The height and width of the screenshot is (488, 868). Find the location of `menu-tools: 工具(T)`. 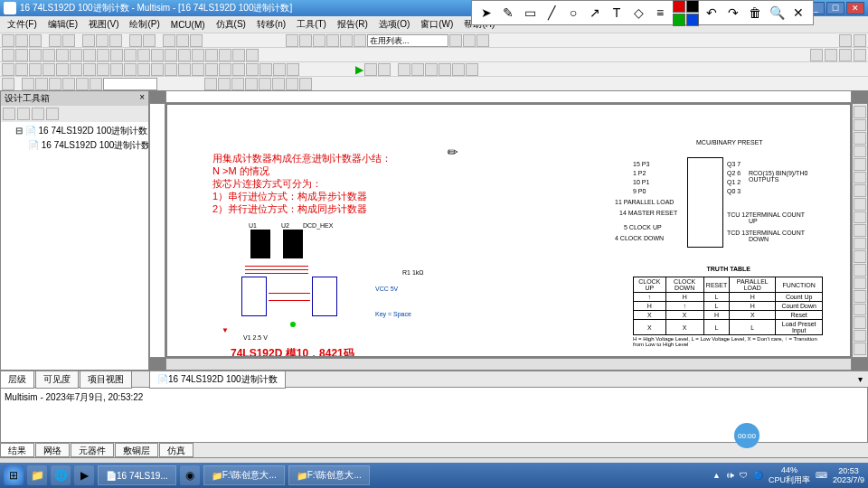

menu-tools: 工具(T) is located at coordinates (311, 24).